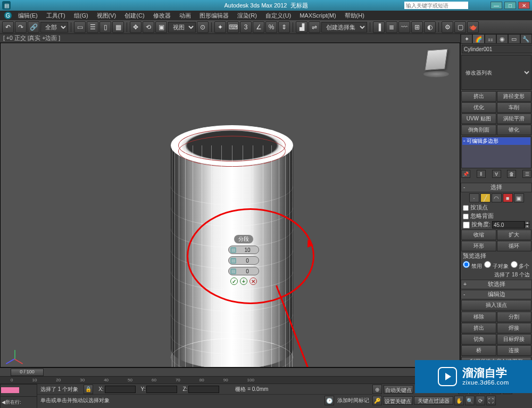 This screenshot has height=408, width=532. What do you see at coordinates (278, 16) in the screenshot?
I see `menu-customize: 自定义(U)` at bounding box center [278, 16].